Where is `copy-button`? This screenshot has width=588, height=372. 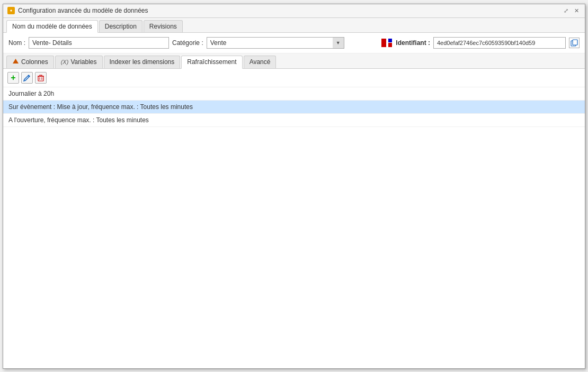
copy-button is located at coordinates (574, 43).